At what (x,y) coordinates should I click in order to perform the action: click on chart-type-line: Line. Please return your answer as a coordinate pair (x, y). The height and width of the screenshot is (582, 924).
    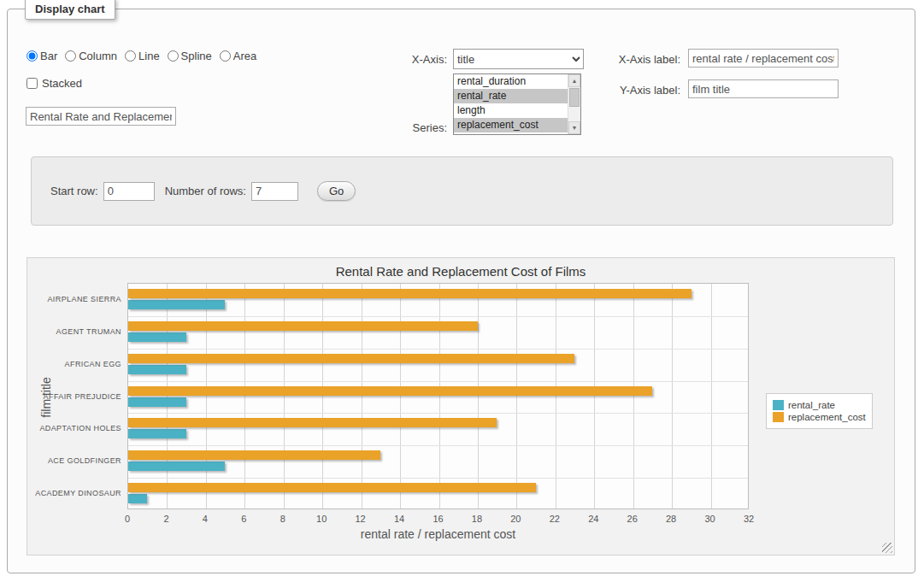
    Looking at the image, I should click on (142, 56).